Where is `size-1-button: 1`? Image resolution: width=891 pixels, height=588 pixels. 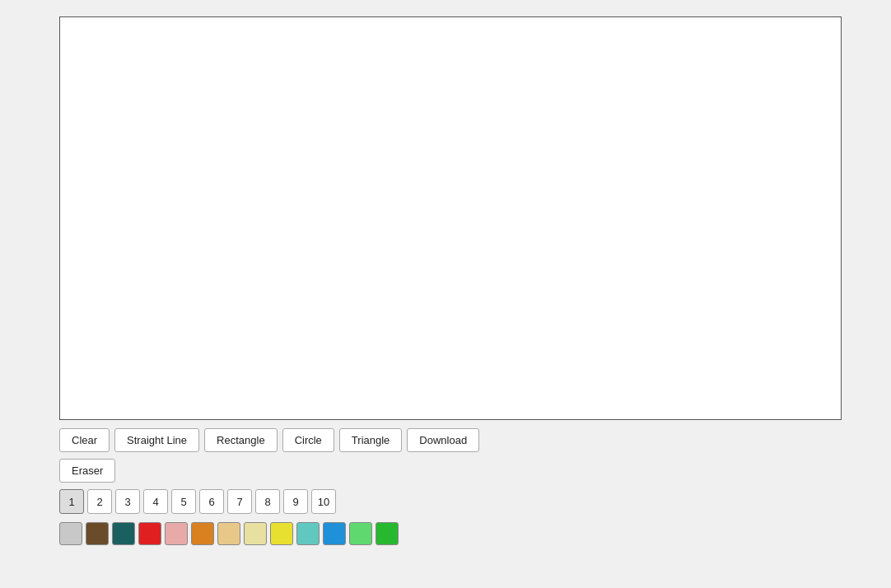
size-1-button: 1 is located at coordinates (72, 502).